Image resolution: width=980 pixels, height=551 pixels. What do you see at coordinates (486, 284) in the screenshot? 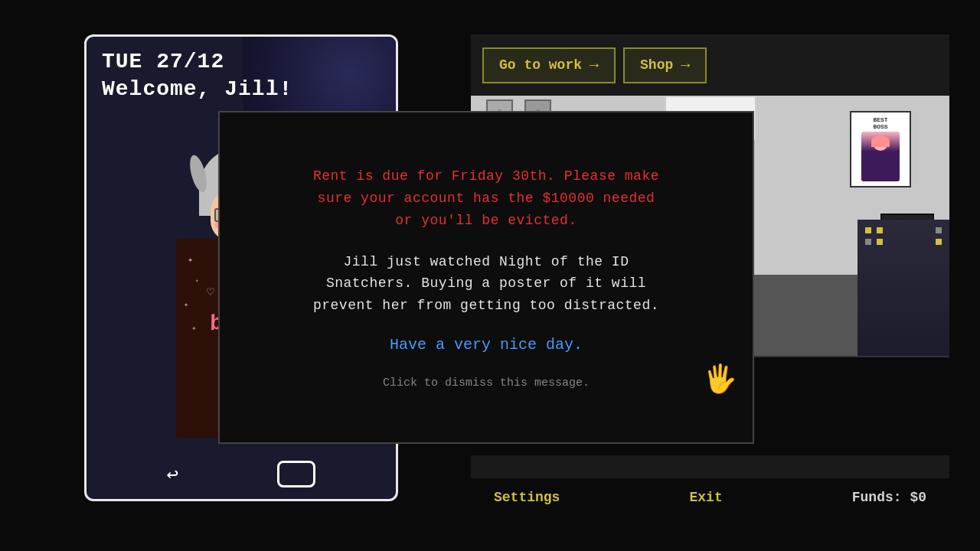
I see `modal-info-message: Jill just watched Night of the ID Snatch…` at bounding box center [486, 284].